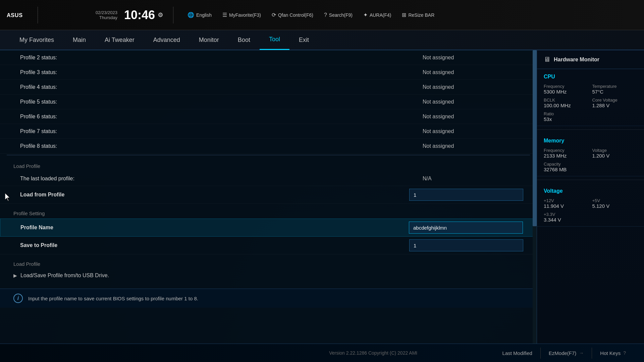 The height and width of the screenshot is (362, 644). I want to click on voltage-section: Voltage +12V 11.904 V +5V 5.120 V +3.3V …, so click(590, 205).